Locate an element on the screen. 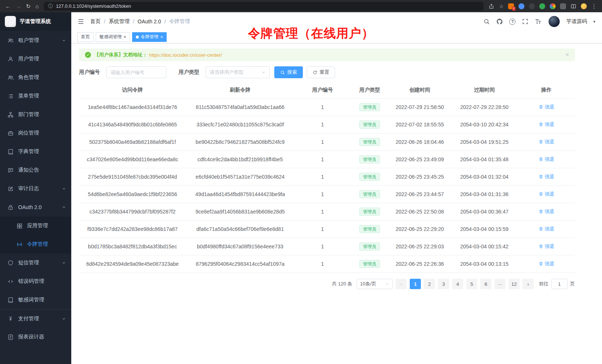  page-button-5: 5 is located at coordinates (472, 284).